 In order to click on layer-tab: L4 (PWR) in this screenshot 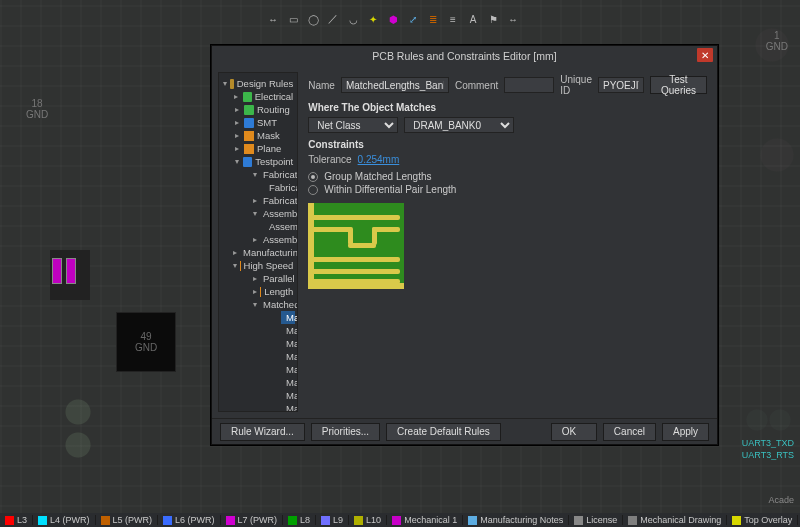, I will do `click(64, 520)`.